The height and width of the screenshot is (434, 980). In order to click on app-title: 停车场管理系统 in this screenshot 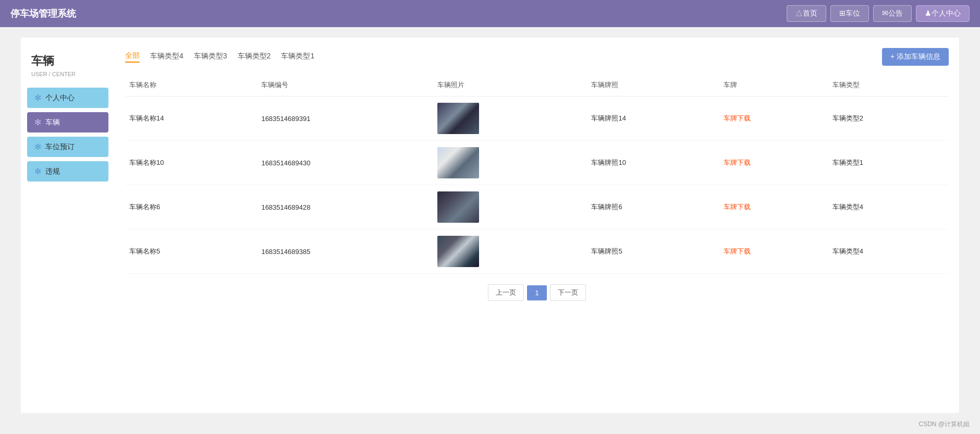, I will do `click(43, 14)`.